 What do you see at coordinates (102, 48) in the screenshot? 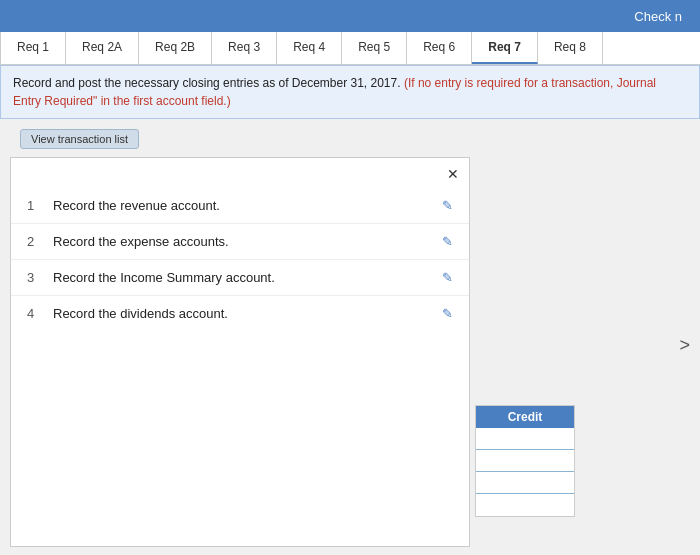
I see `tab-req2a: Req 2A` at bounding box center [102, 48].